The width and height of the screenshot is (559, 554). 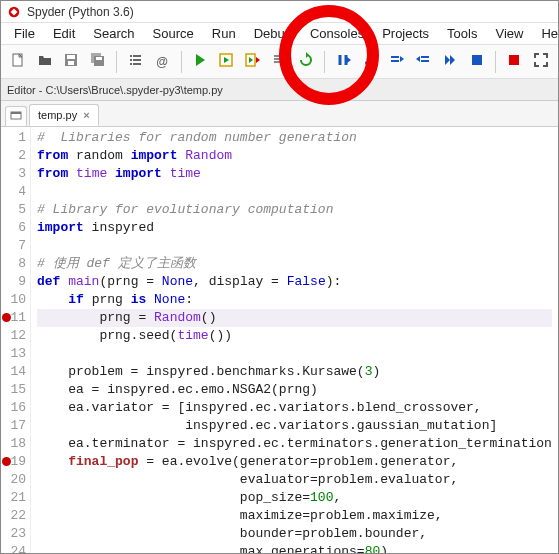 What do you see at coordinates (18, 62) in the screenshot?
I see `new-file-button` at bounding box center [18, 62].